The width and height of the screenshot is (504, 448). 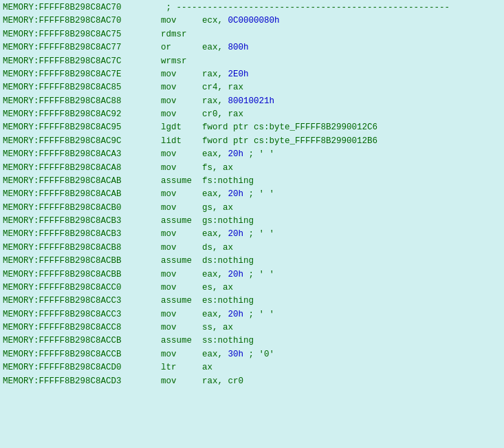 I want to click on address: MEMORY:FFFFF8B298C8AC7E, so click(x=82, y=74).